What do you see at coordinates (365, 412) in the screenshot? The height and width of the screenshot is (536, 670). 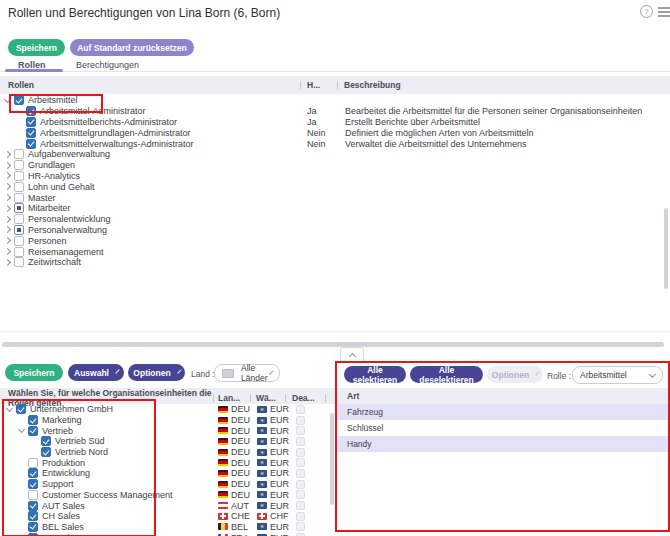 I see `art-label: Fahrzeug` at bounding box center [365, 412].